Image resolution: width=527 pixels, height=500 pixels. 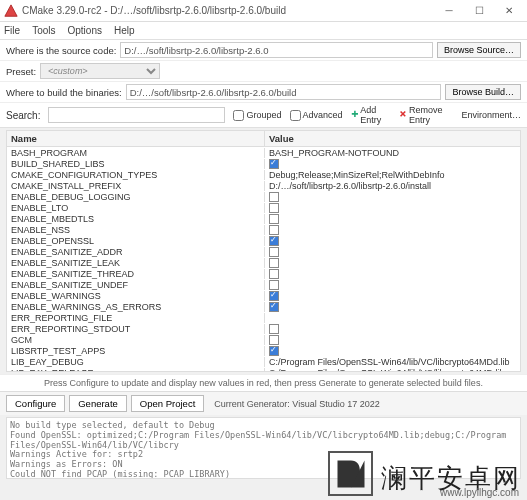 I want to click on table-row: BASH_PROGRAMBASH_PROGRAM-NOTFOUND, so click(x=264, y=152).